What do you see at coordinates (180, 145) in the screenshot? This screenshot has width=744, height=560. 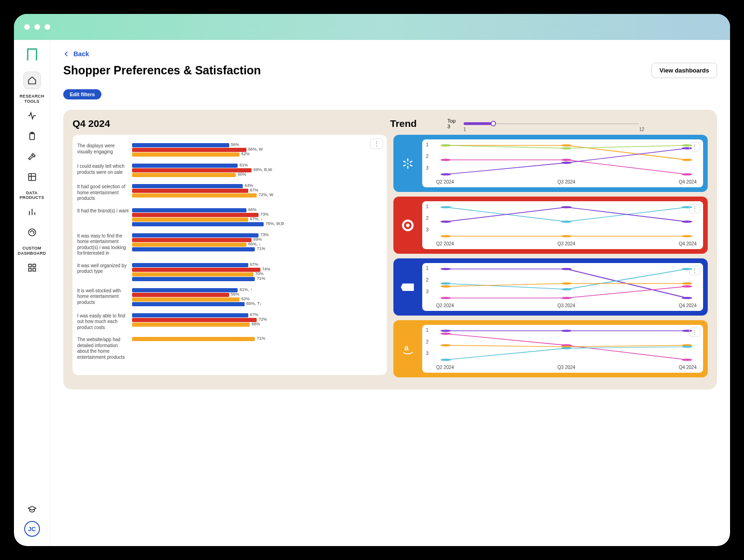 I see `bar-segment: 56%` at bounding box center [180, 145].